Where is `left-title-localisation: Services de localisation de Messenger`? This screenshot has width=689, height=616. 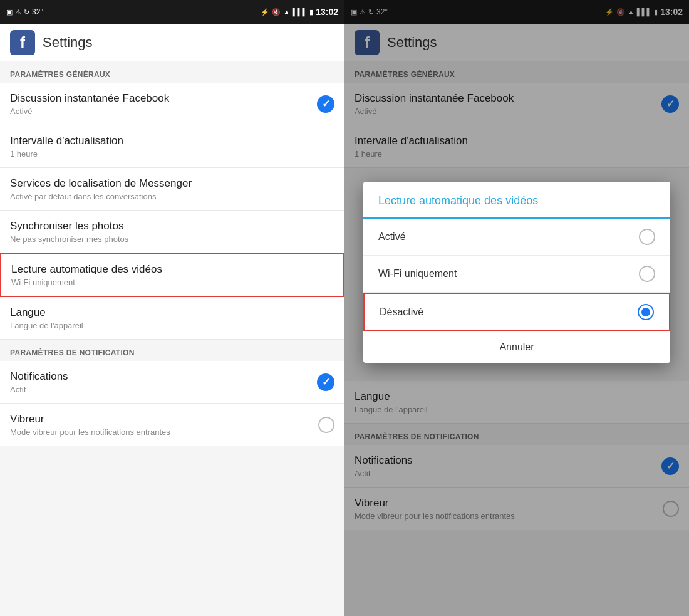
left-title-localisation: Services de localisation de Messenger is located at coordinates (172, 184).